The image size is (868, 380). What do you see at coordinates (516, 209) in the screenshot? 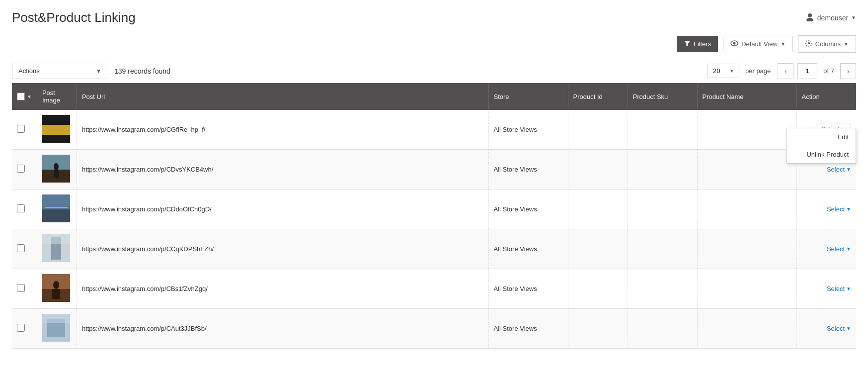
I see `store-text-3: All Store Views` at bounding box center [516, 209].